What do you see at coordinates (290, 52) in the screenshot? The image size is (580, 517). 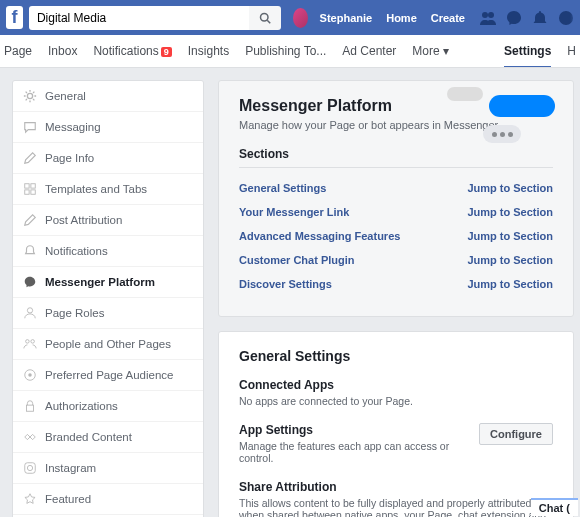 I see `page-tabs: Page Inbox Notifications9 Insights Publi…` at bounding box center [290, 52].